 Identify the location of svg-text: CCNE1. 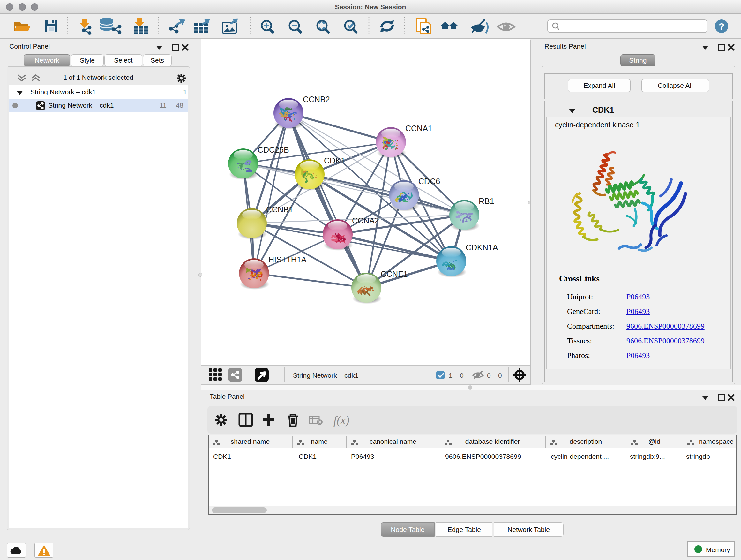
(394, 274).